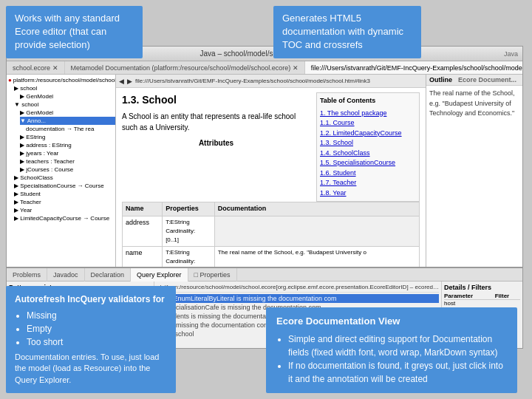  I want to click on toc-item-3: 1.2. LimitedCapacityCourse, so click(368, 134).